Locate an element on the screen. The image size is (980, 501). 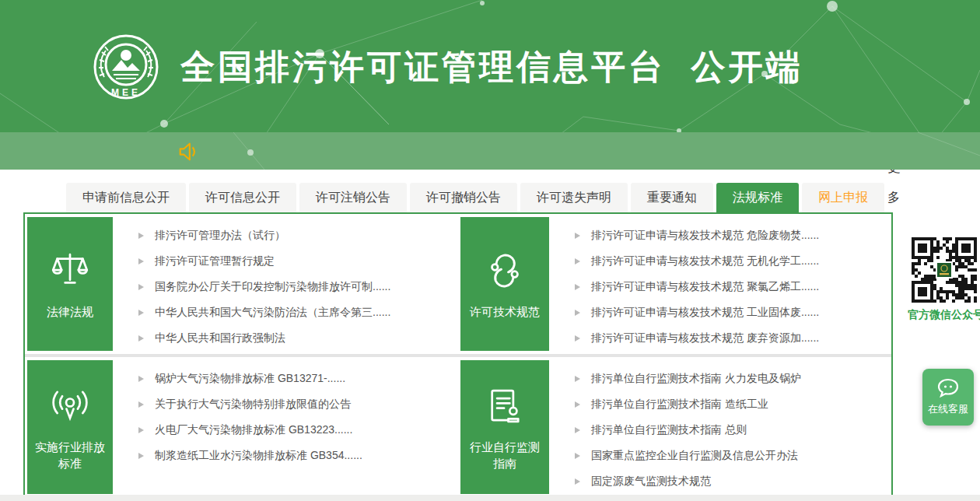
category-title: 法律法规 is located at coordinates (70, 311).